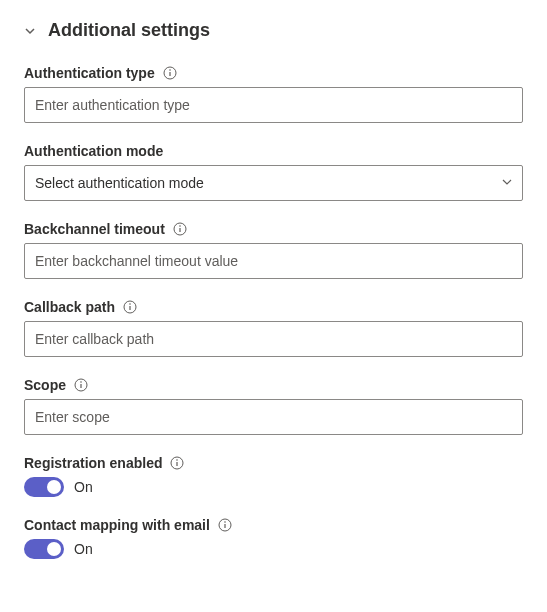  What do you see at coordinates (30, 31) in the screenshot?
I see `chevron-down-icon` at bounding box center [30, 31].